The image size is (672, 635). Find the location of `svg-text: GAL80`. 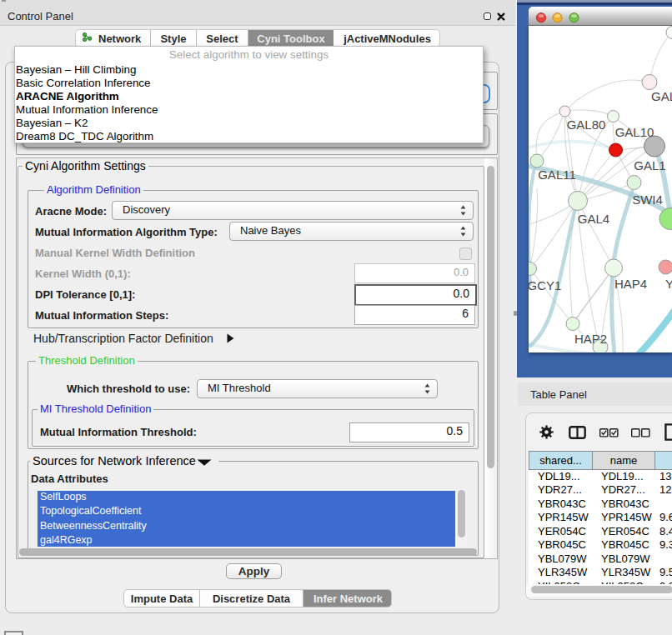

svg-text: GAL80 is located at coordinates (587, 125).